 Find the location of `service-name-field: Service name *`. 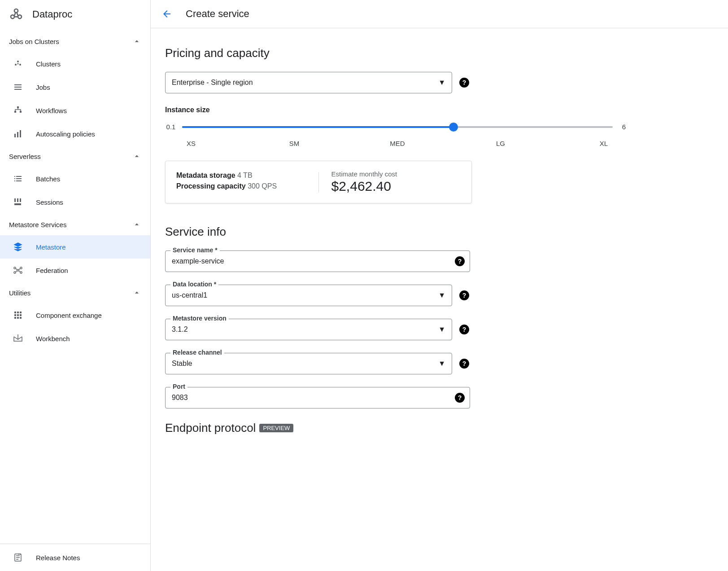

service-name-field: Service name * is located at coordinates (318, 261).